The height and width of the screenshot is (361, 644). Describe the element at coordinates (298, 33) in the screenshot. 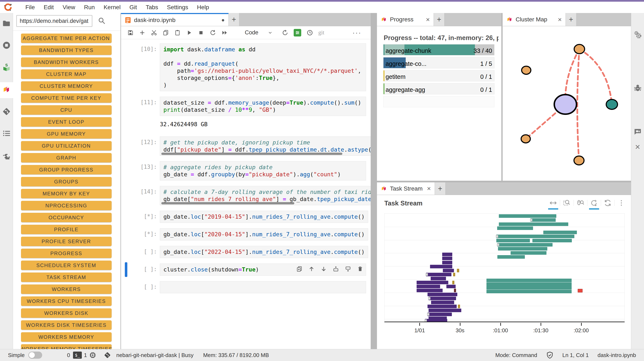

I see `system-monitor-icon` at that location.